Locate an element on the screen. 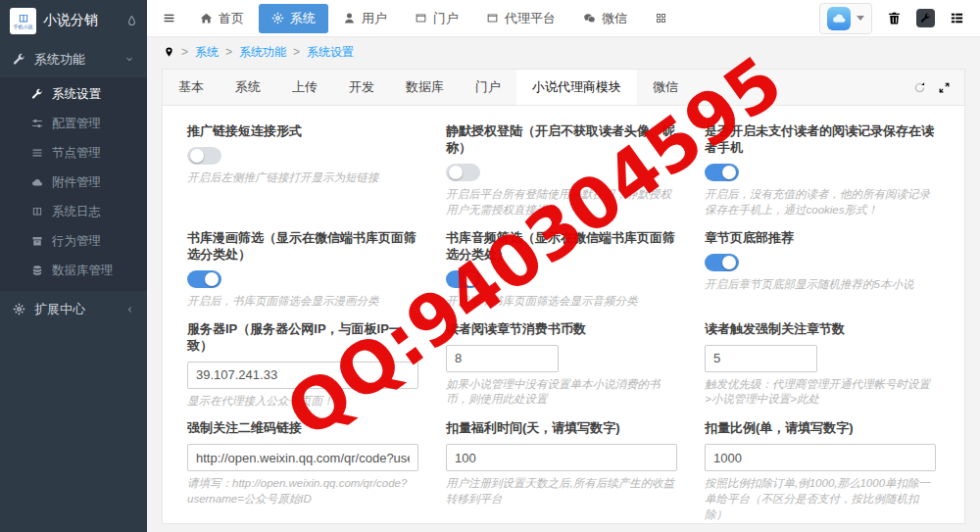 The height and width of the screenshot is (532, 980). droplet-icon is located at coordinates (131, 22).